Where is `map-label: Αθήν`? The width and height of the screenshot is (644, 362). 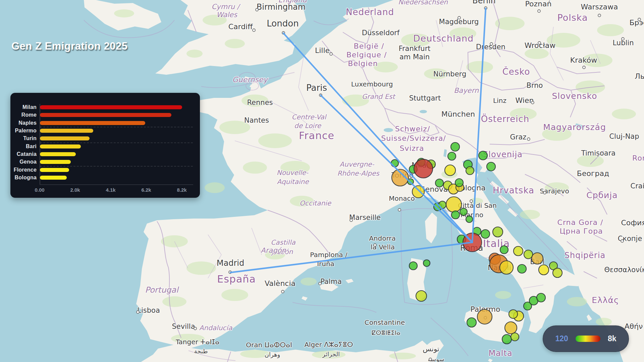
map-label: Αθήν is located at coordinates (634, 326).